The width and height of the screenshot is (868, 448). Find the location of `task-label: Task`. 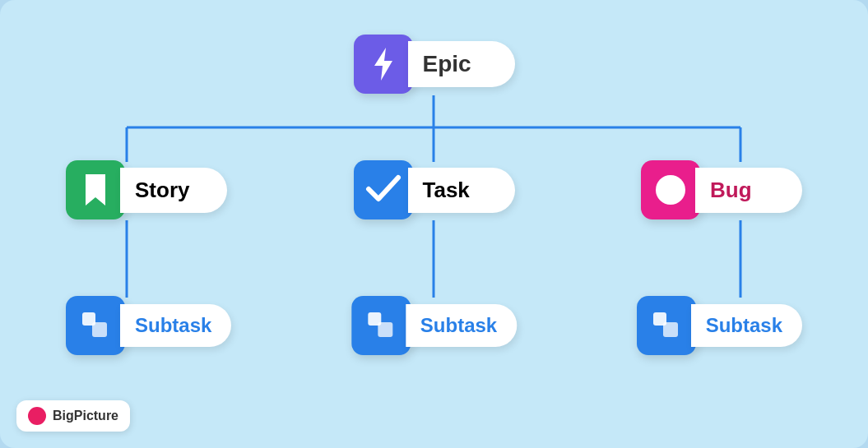

task-label: Task is located at coordinates (462, 191).